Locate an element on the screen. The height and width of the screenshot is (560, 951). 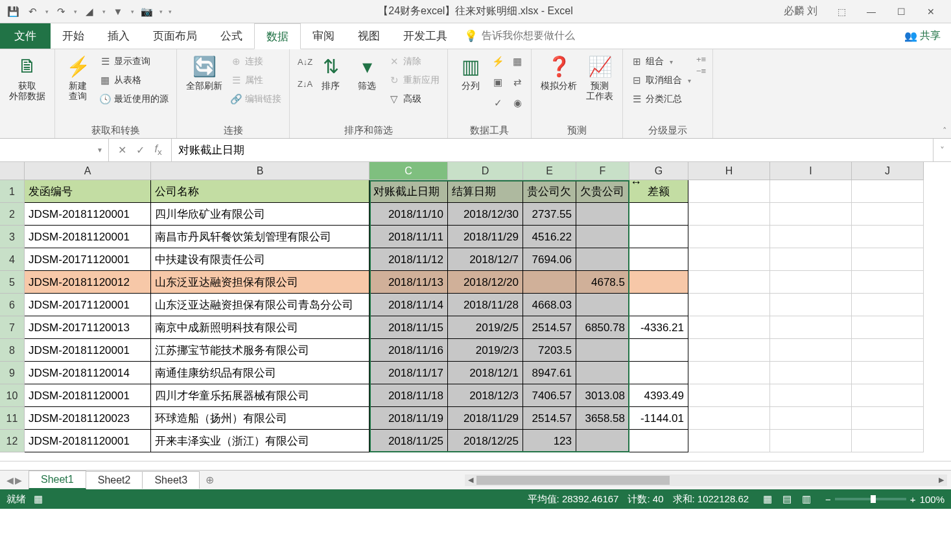
cell: 3658.58 is located at coordinates (603, 419).